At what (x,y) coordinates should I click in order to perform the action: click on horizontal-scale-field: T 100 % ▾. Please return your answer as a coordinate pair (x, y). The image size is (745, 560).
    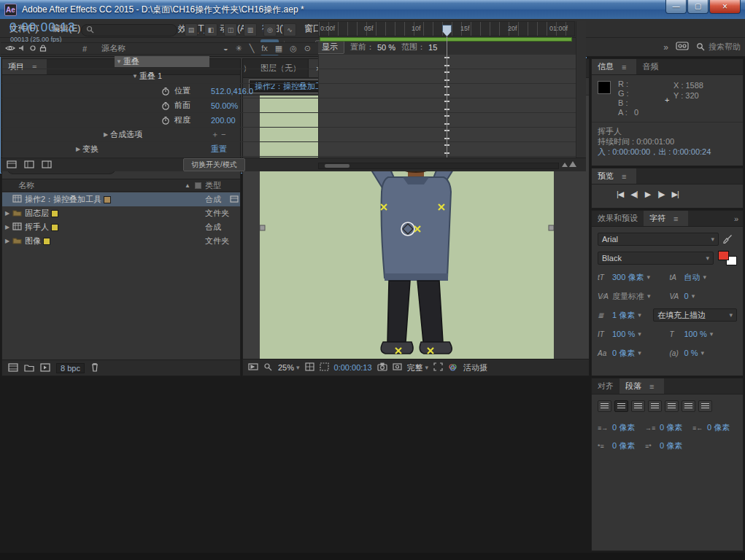
    Looking at the image, I should click on (703, 334).